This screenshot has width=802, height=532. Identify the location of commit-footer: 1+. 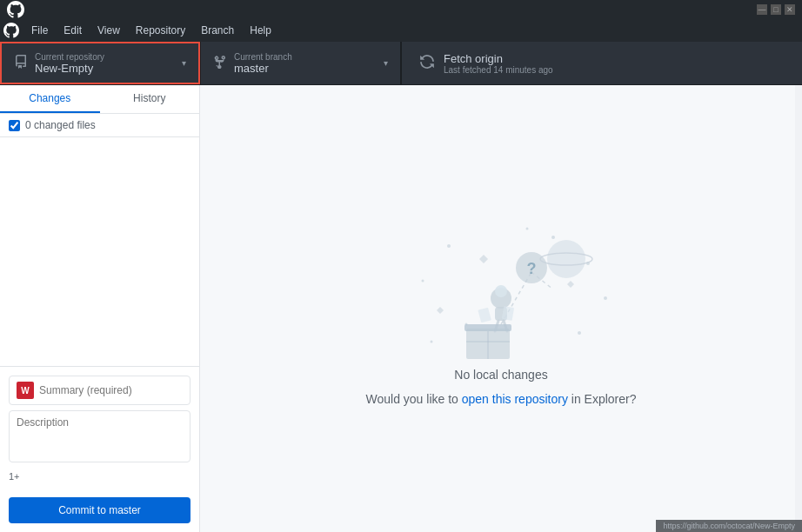
(99, 476).